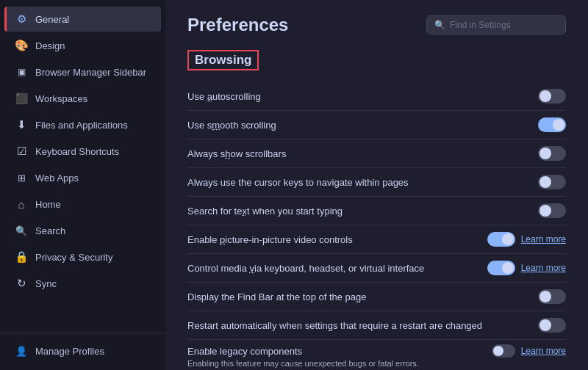 The height and width of the screenshot is (370, 588). What do you see at coordinates (501, 268) in the screenshot?
I see `media-keyboard-toggle` at bounding box center [501, 268].